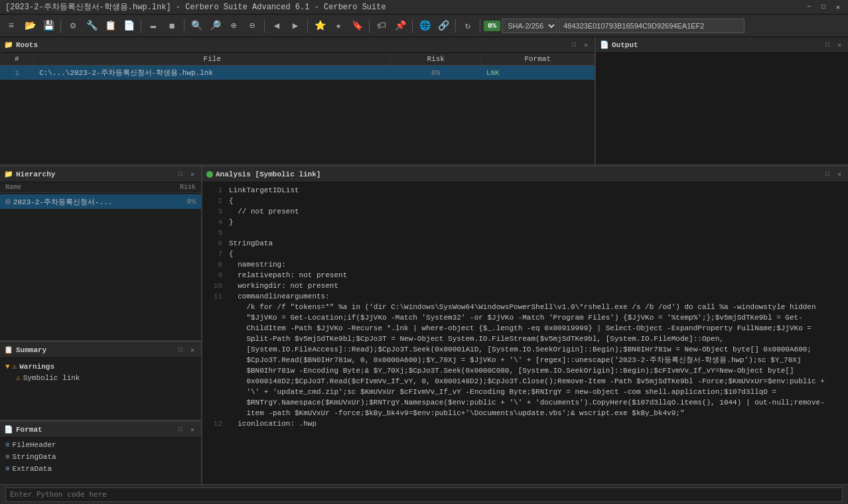 This screenshot has height=504, width=848. Describe the element at coordinates (823, 7) in the screenshot. I see `maximize-button: □` at that location.